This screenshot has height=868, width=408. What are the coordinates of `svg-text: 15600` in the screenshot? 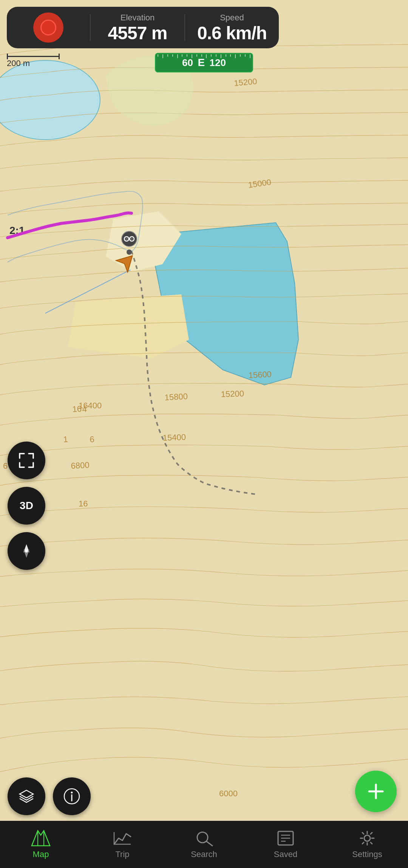 It's located at (260, 375).